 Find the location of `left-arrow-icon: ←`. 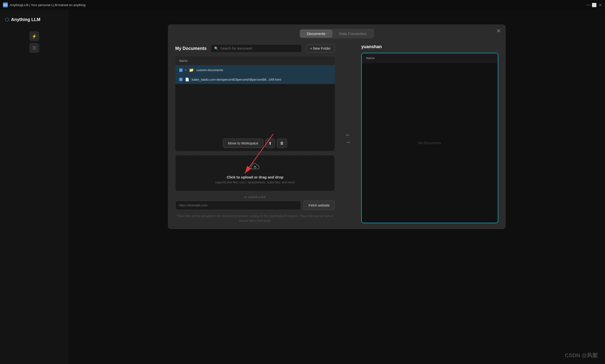

left-arrow-icon: ← is located at coordinates (348, 135).